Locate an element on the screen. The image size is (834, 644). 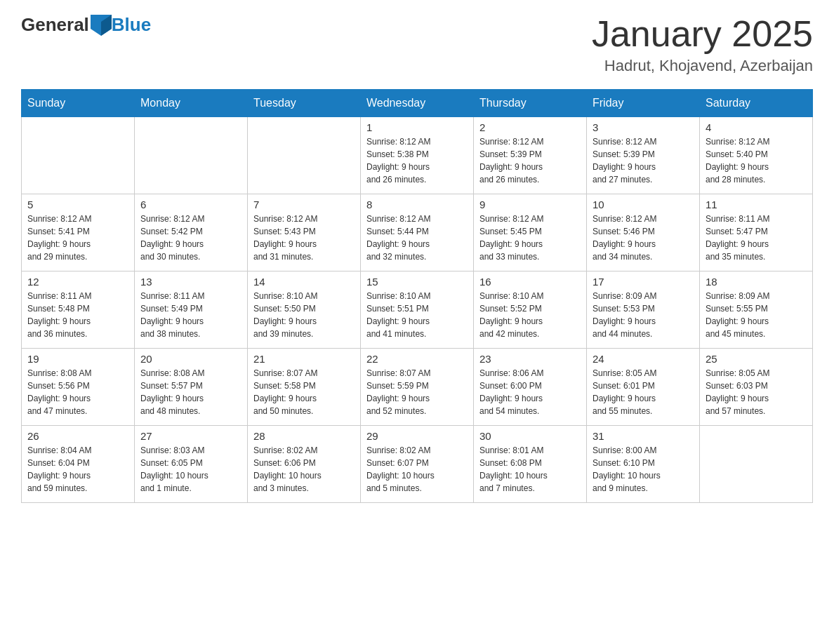
day-info: Sunrise: 8:11 AMSunset: 5:48 PMDaylight:… is located at coordinates (78, 315).